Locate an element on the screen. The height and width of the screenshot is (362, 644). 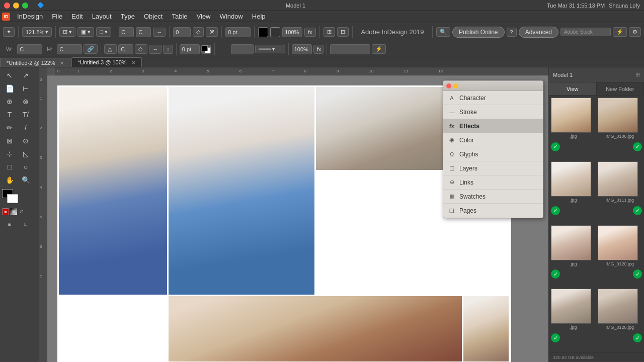
flip-h: ↔ is located at coordinates (155, 49).